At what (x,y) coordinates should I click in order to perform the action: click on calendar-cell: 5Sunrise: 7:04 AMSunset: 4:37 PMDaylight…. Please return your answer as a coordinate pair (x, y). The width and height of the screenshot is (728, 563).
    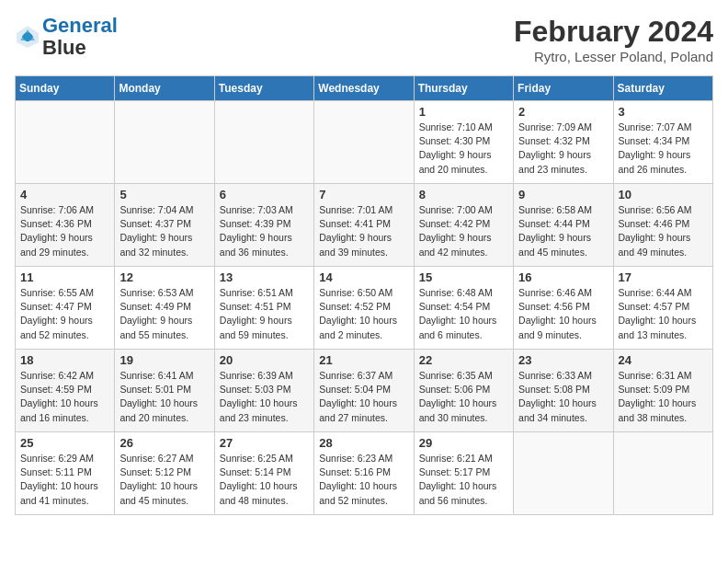
    Looking at the image, I should click on (165, 225).